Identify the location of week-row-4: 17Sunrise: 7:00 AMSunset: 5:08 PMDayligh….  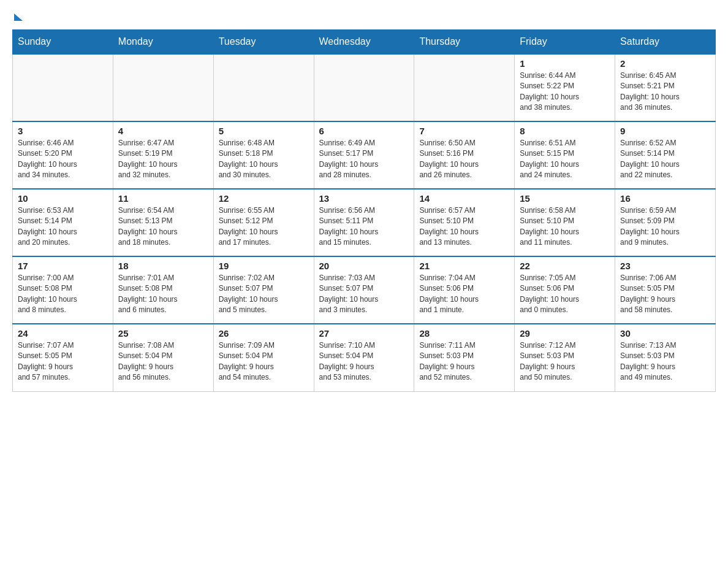
(364, 290).